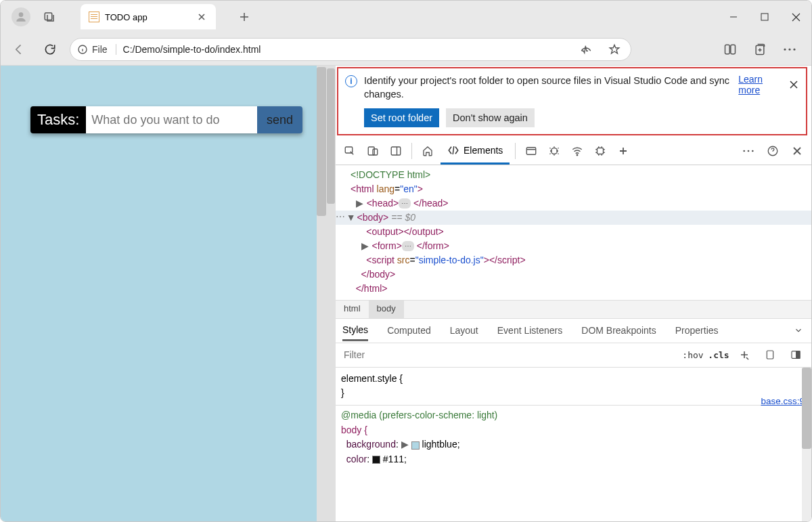 The image size is (812, 522). I want to click on subtab-dom-breakpoints: DOM Breakpoints, so click(618, 330).